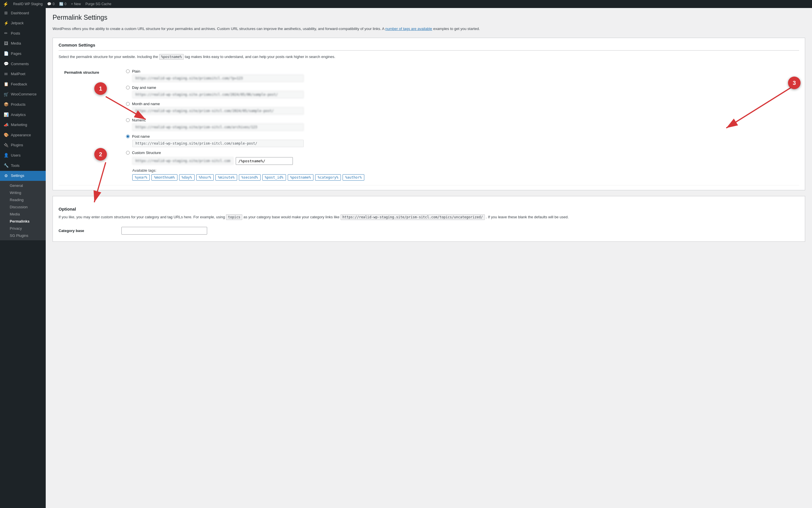 The height and width of the screenshot is (508, 812). I want to click on permalink-label-day: Day and name, so click(144, 87).